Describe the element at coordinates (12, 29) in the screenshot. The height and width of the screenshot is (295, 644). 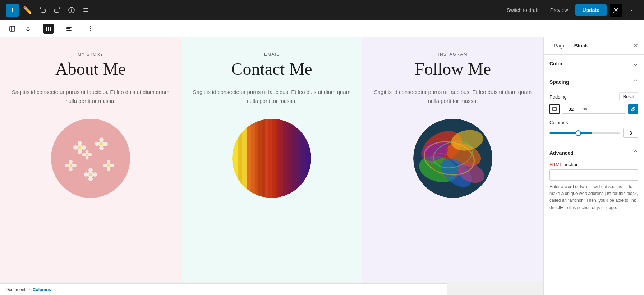
I see `toggle-sidebar-button` at that location.